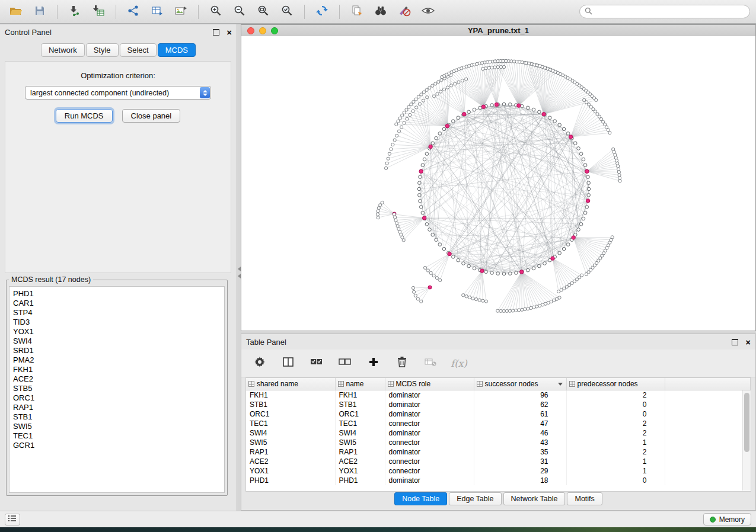 The height and width of the screenshot is (532, 756). I want to click on table-cell: SWI4, so click(291, 433).